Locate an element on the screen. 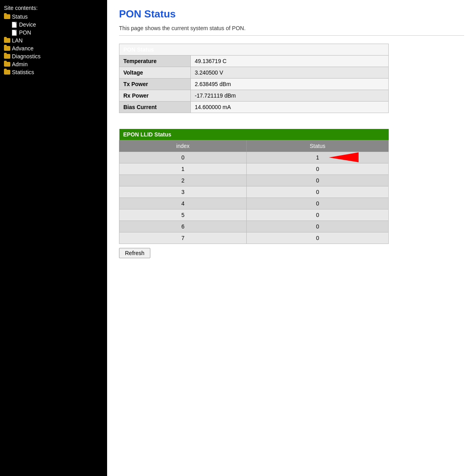 This screenshot has width=476, height=476. sidebar-item-label: Diagnostics is located at coordinates (26, 56).